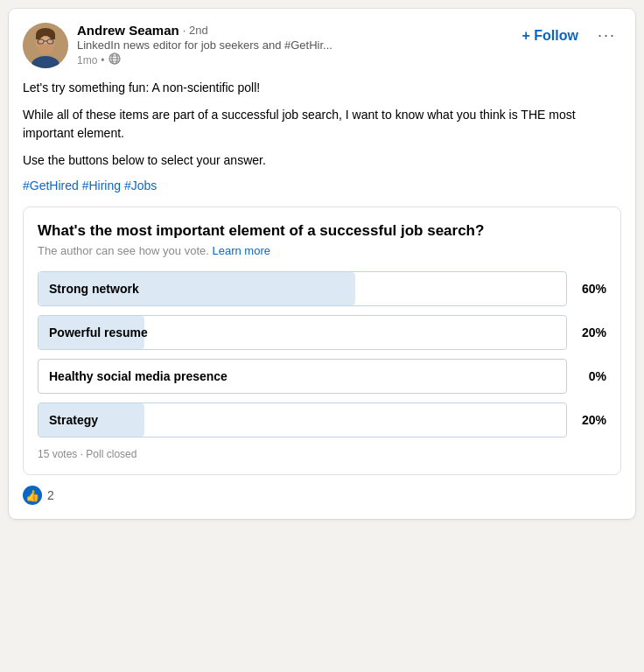 The width and height of the screenshot is (644, 672). What do you see at coordinates (123, 250) in the screenshot?
I see `poll-subtitle-text: The author can see how you vote.` at bounding box center [123, 250].